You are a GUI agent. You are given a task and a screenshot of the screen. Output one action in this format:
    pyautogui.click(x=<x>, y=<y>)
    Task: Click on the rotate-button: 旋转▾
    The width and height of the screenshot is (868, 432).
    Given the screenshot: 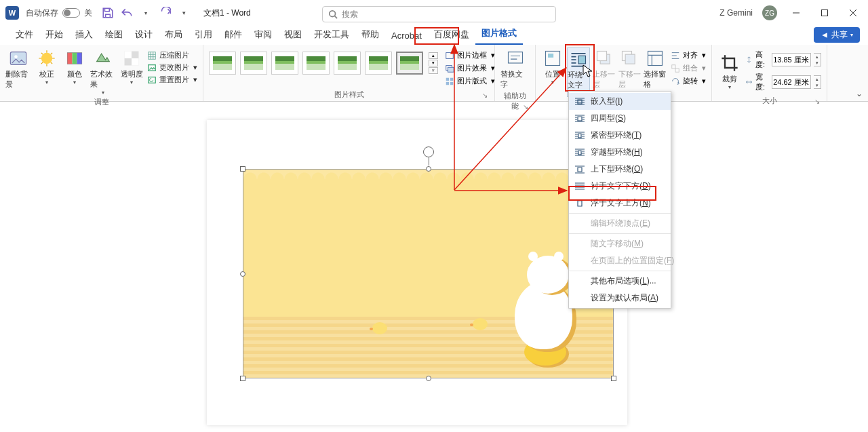 What is the action you would take?
    pyautogui.click(x=688, y=81)
    